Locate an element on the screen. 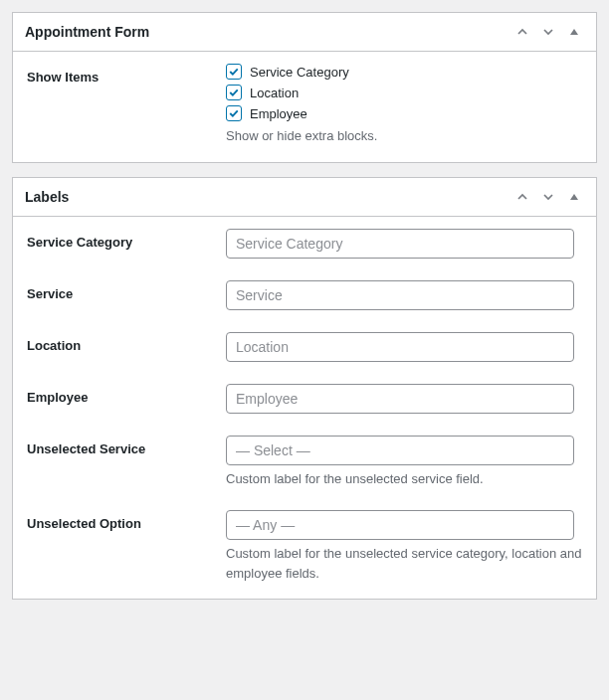 The width and height of the screenshot is (609, 700). show-items-label: Show Items is located at coordinates (126, 74).